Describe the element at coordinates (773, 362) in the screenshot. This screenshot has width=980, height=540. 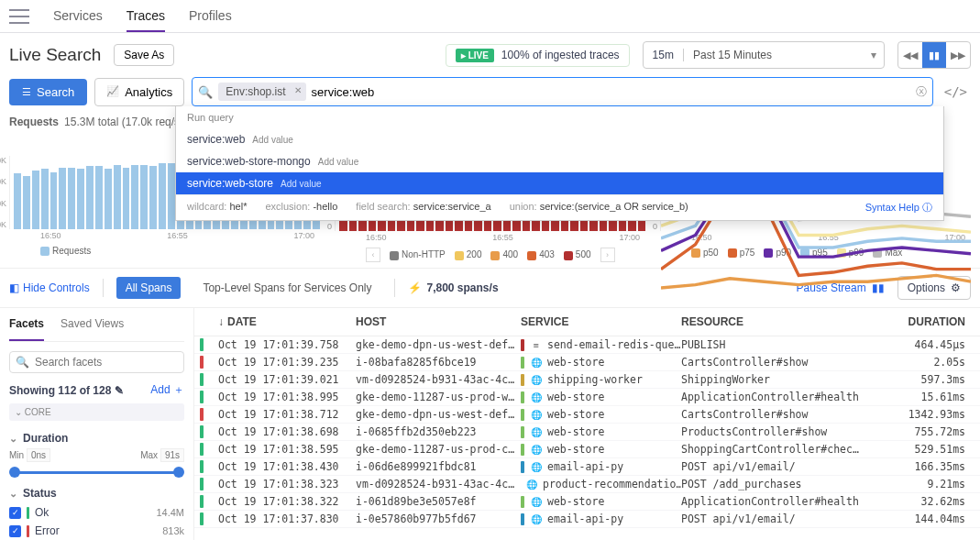
I see `cell-resource: CartsController#show` at that location.